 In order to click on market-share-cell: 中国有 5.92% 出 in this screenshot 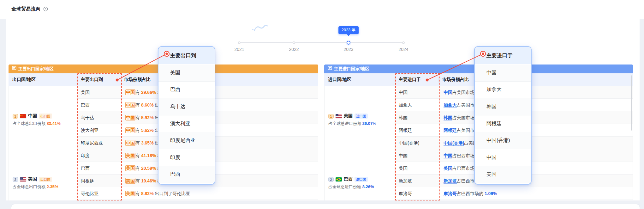, I will do `click(219, 118)`.